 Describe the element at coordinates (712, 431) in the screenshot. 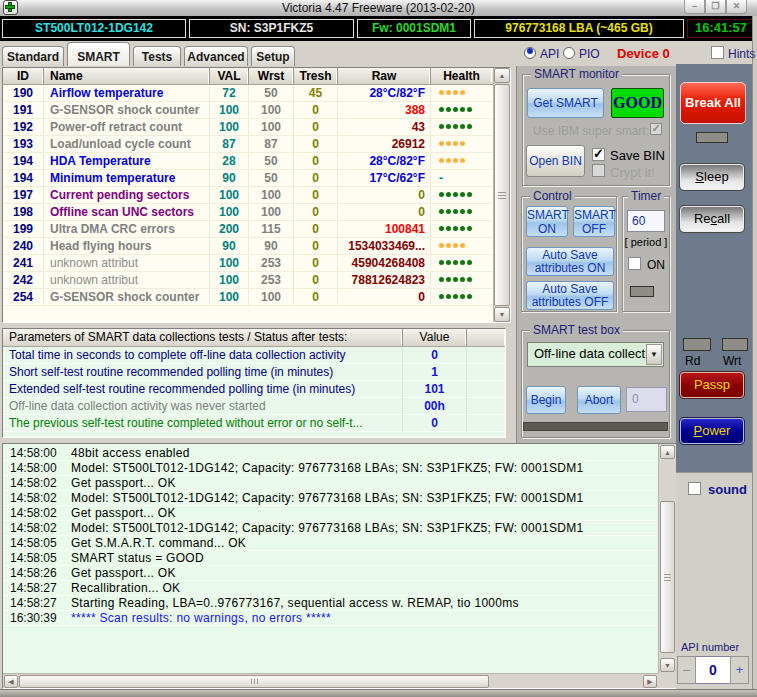

I see `power-button: Power` at that location.